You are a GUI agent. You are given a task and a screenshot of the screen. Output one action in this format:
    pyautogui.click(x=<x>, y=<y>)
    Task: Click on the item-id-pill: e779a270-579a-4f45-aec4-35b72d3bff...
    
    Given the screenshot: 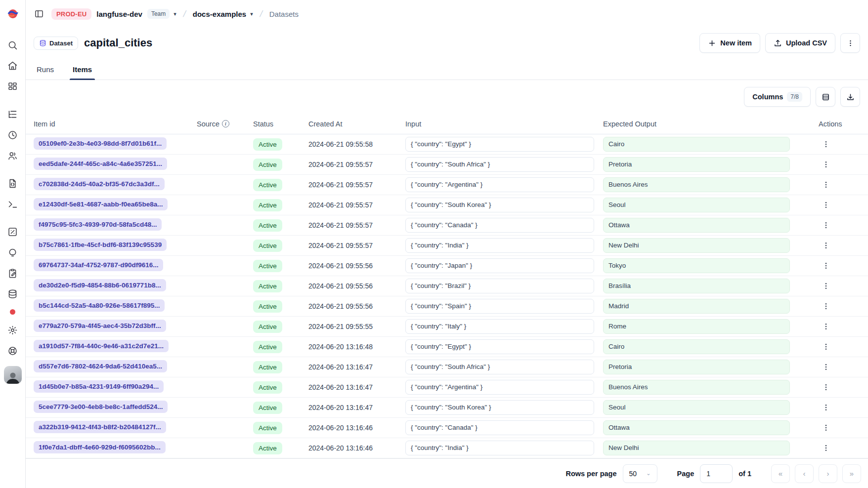 What is the action you would take?
    pyautogui.click(x=100, y=326)
    